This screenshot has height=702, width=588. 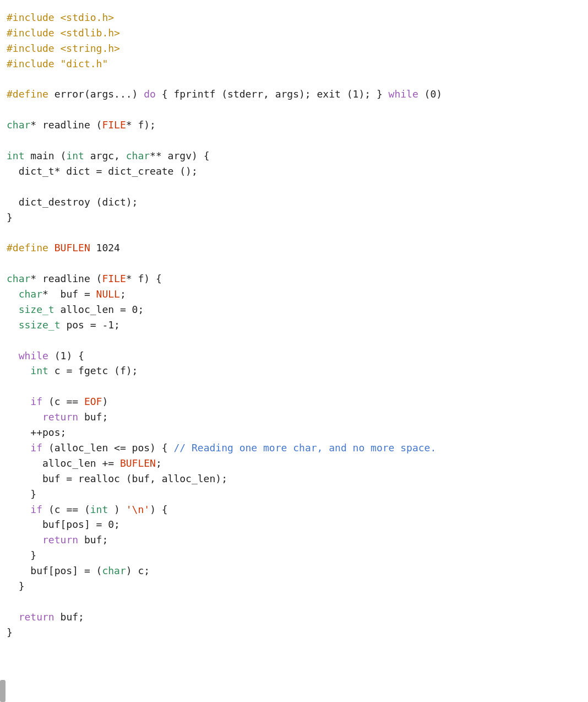 What do you see at coordinates (294, 33) in the screenshot?
I see `code-line: #include <stdlib.h>` at bounding box center [294, 33].